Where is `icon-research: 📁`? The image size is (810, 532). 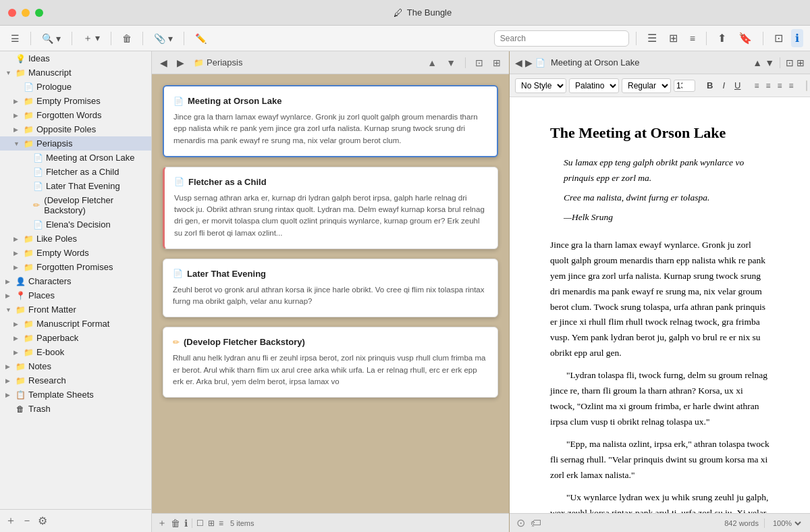 icon-research: 📁 is located at coordinates (20, 381).